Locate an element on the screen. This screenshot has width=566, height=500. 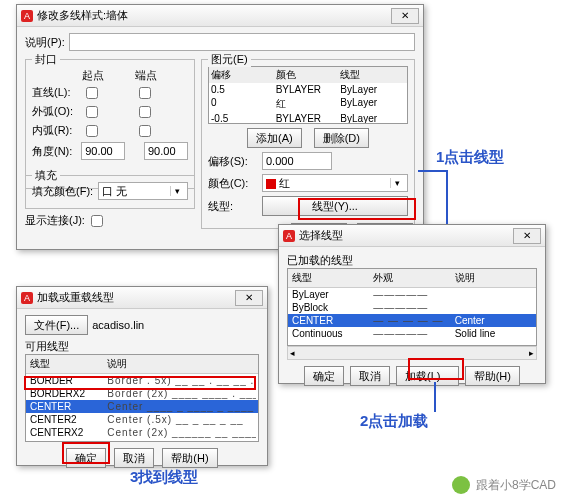
inner-label: 内弧(R): is located at coordinates (57, 130).